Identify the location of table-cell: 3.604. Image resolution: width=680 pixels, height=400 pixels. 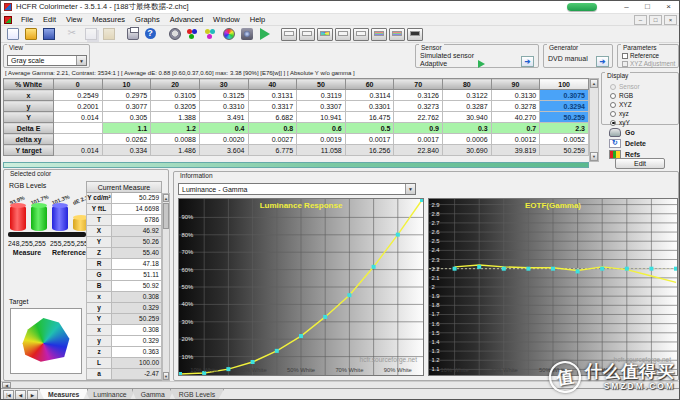
(224, 150).